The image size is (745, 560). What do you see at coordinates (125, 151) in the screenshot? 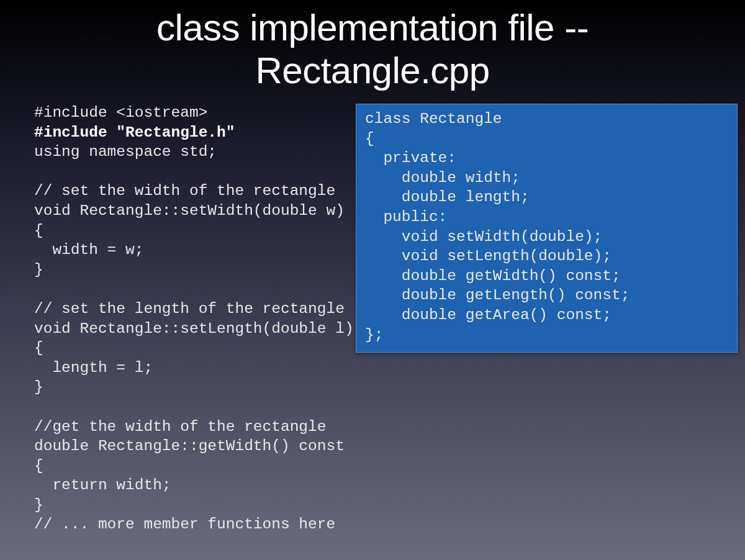
I see `code-line: using namespace std;` at bounding box center [125, 151].